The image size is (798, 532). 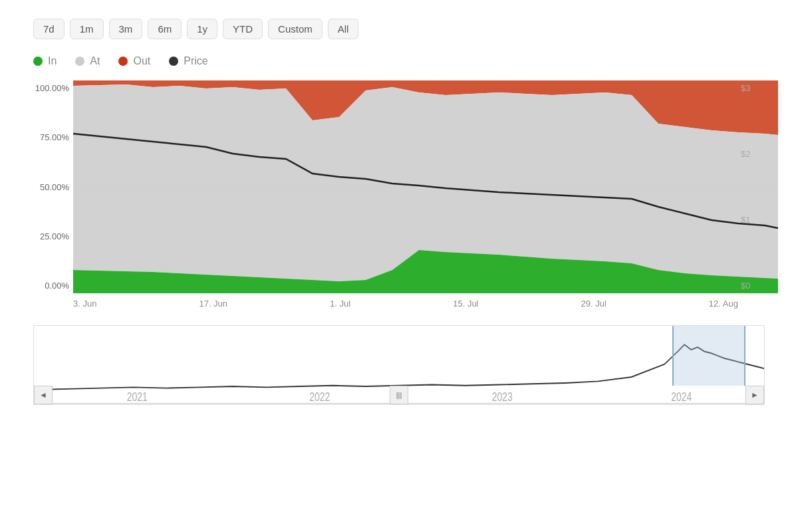 I want to click on navigator-left-button: ◄, so click(x=43, y=395).